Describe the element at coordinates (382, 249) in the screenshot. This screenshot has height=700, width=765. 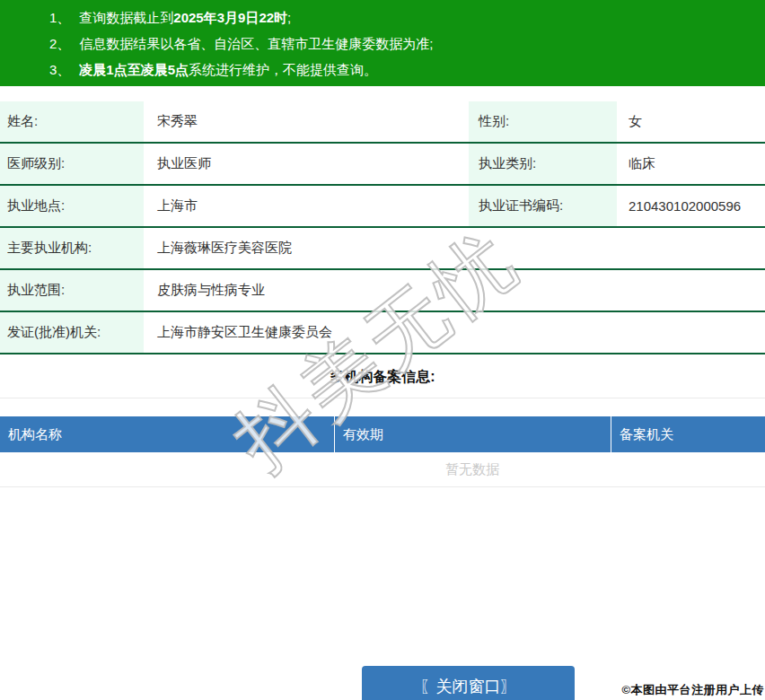
I see `table-row: 主要执业机构: 上海薇琳医疗美容医院` at that location.